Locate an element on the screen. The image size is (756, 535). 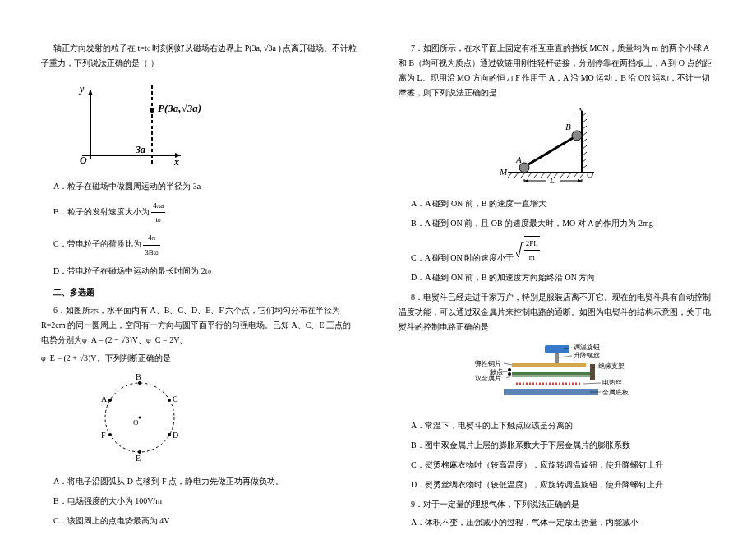
svg-text: y is located at coordinates (81, 89).